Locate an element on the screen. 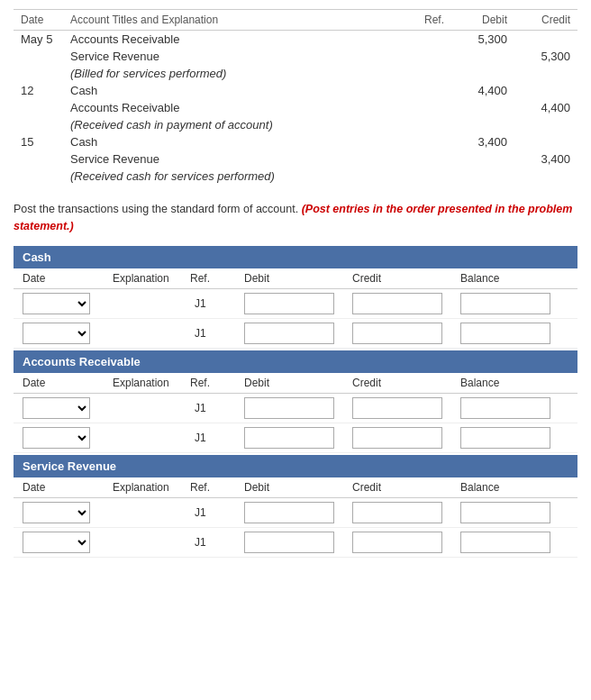 This screenshot has height=700, width=591. ledger-col-headers-2: DateExplanationRef.DebitCreditBalance is located at coordinates (296, 488).